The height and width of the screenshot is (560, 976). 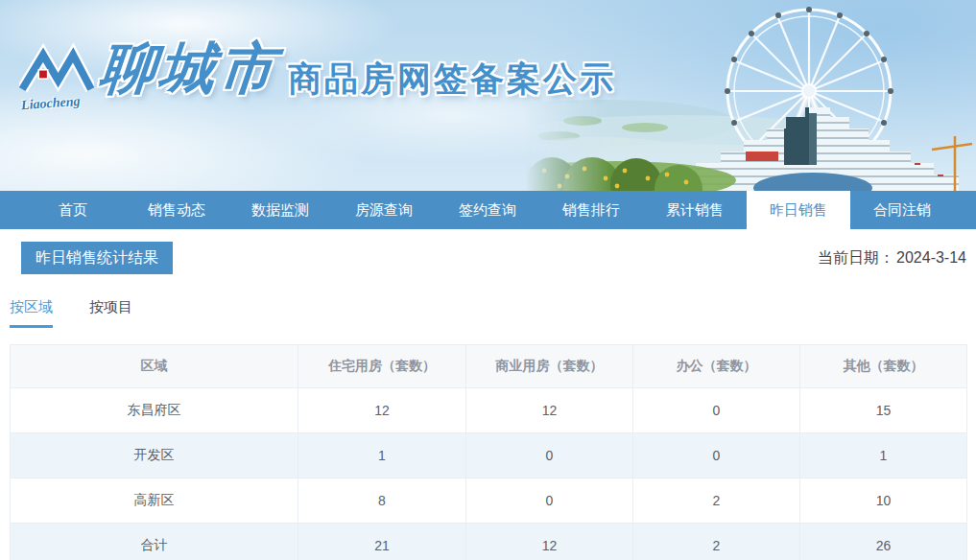 I want to click on nav-item-sales-ranking: 销售排行, so click(x=591, y=210).